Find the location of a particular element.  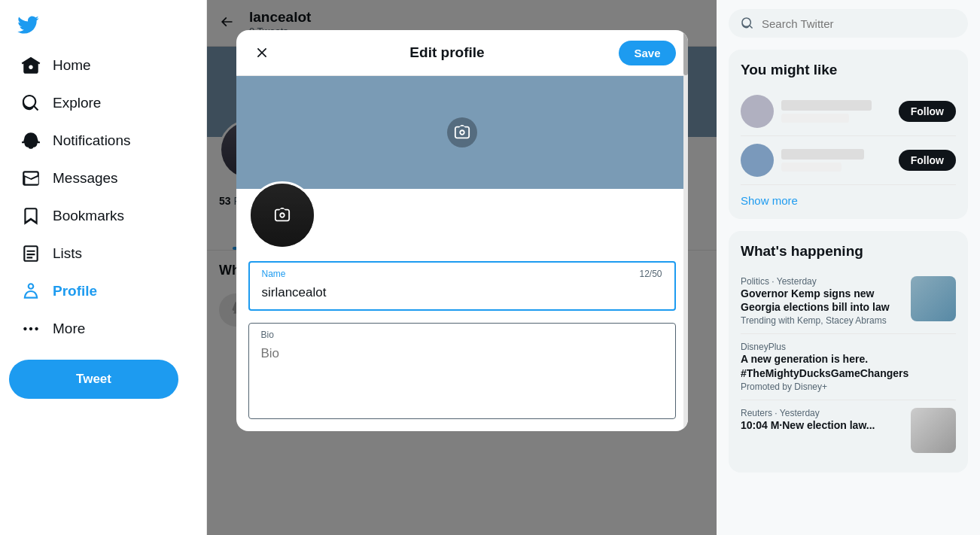

news-headline-0: Governor Kemp signs new Georgia election… is located at coordinates (822, 300).